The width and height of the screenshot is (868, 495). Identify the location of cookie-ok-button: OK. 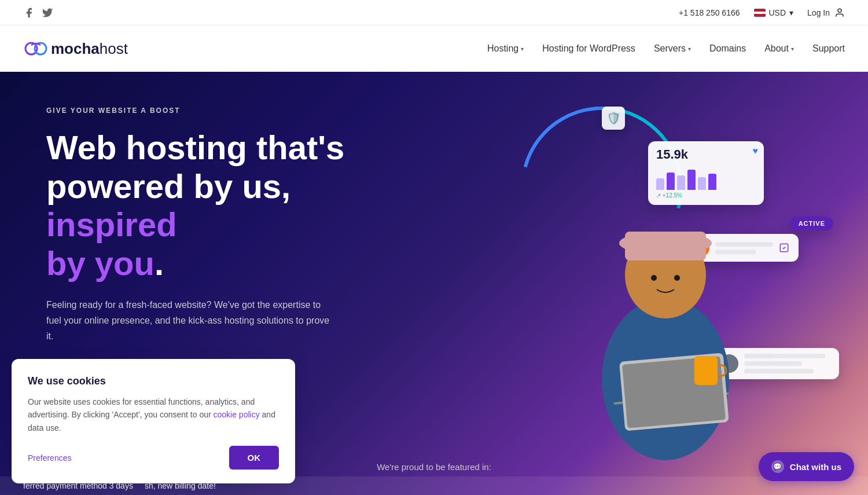
(255, 457).